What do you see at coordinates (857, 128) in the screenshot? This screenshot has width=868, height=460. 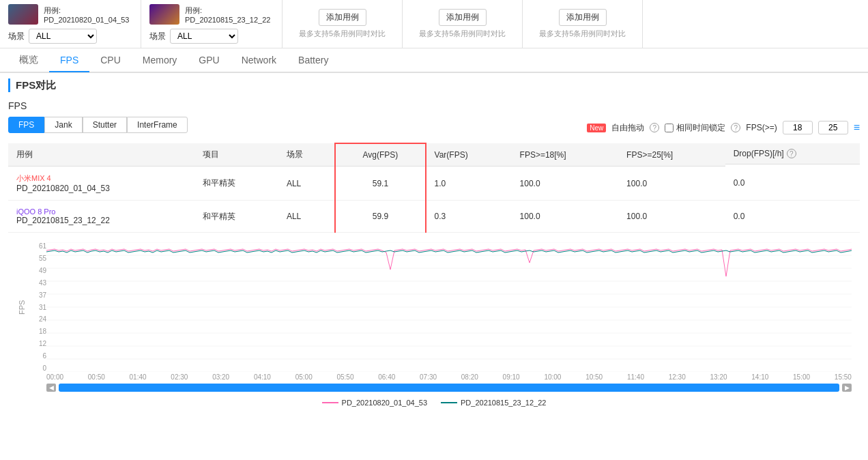 I see `view-icon: ≡` at bounding box center [857, 128].